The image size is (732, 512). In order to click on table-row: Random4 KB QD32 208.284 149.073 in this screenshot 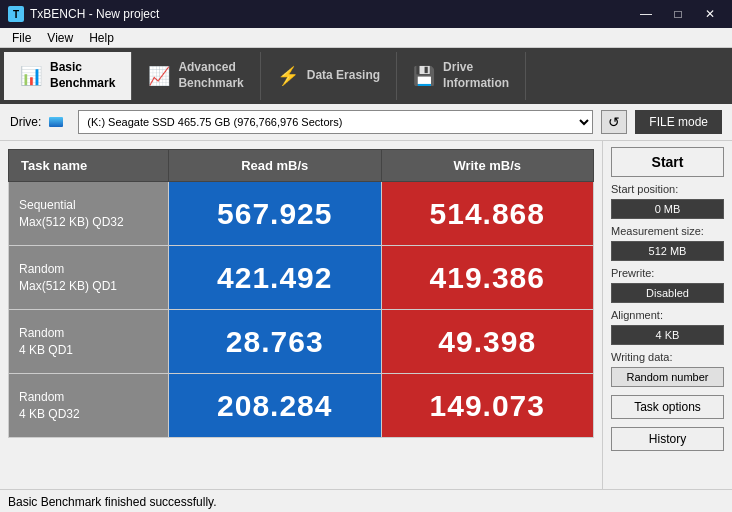, I will do `click(302, 406)`.